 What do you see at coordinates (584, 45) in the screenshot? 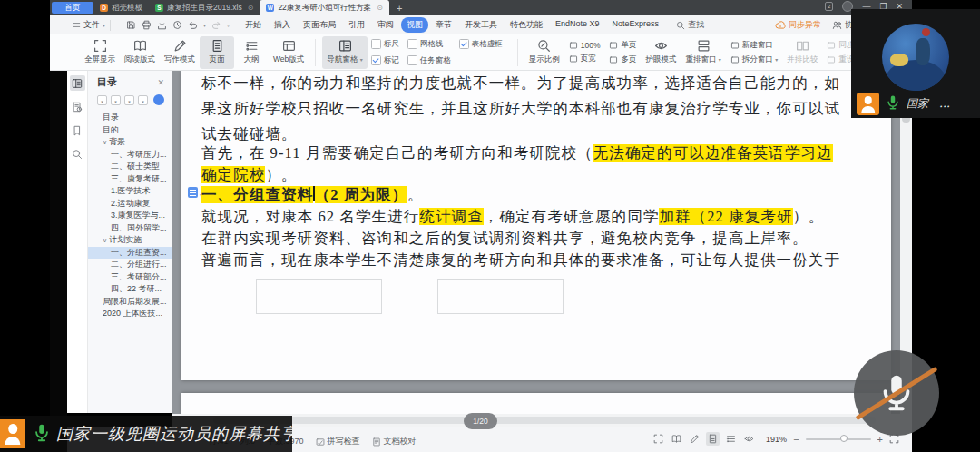
I see `ribbon-button-100%: 100%` at bounding box center [584, 45].